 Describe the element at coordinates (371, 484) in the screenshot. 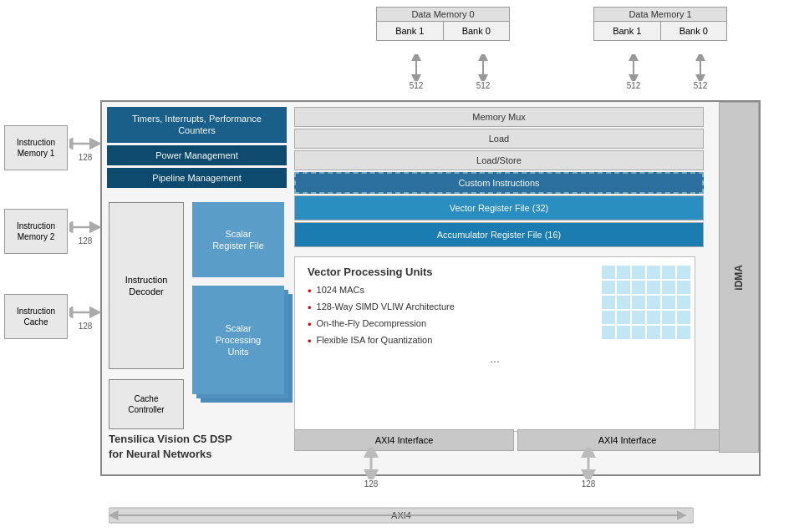

I see `bottom-val-1: 128` at that location.